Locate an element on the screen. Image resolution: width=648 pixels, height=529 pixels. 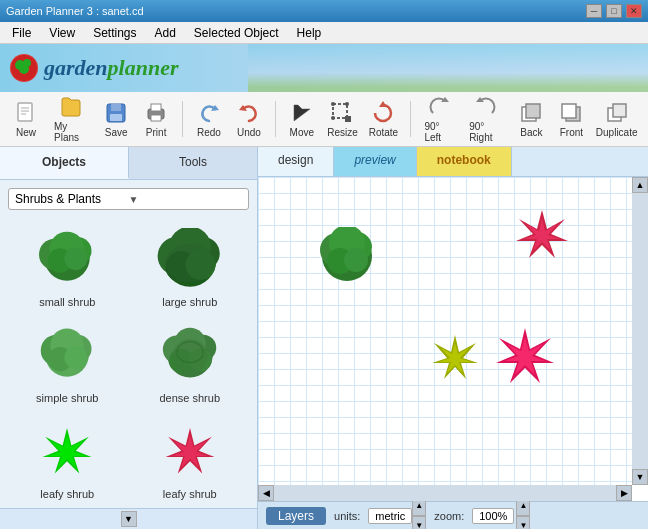
back-button: Back is located at coordinates (531, 120).